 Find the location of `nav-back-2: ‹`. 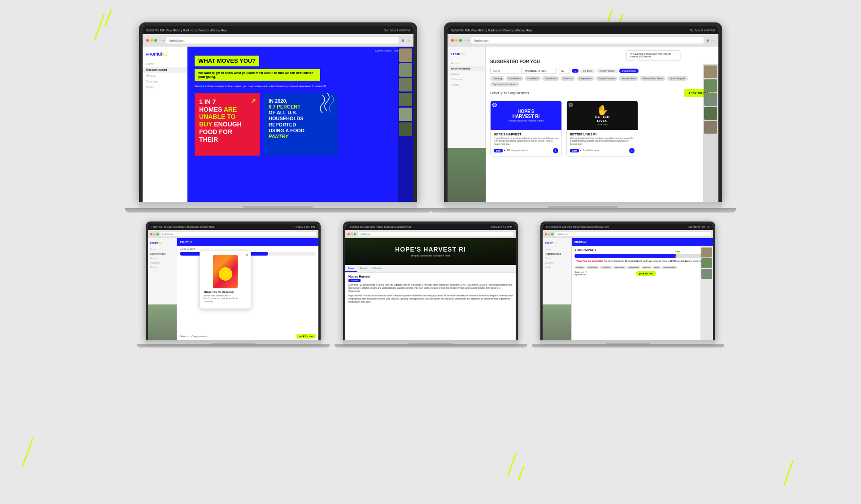

nav-back-2: ‹ is located at coordinates (465, 40).